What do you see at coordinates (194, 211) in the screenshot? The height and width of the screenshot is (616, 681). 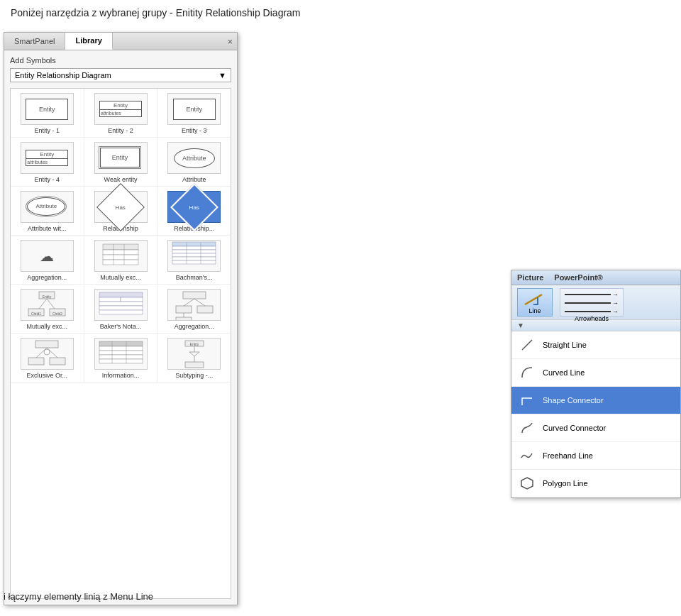 I see `symbol-relationship-selected: Has Relationship...` at bounding box center [194, 211].